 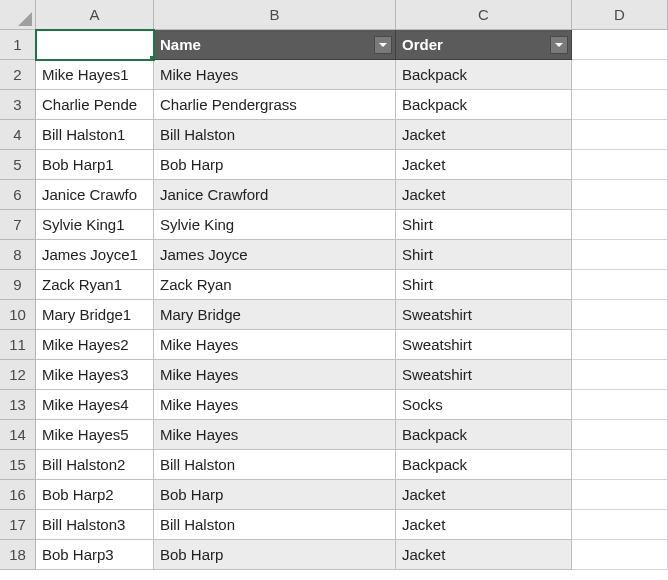 I want to click on cell-name-5: Bob Harp, so click(x=275, y=165).